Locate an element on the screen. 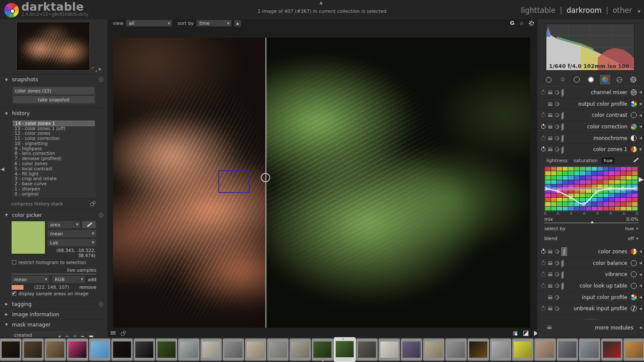 This screenshot has width=644, height=362. raw-overexposed-icon is located at coordinates (515, 333).